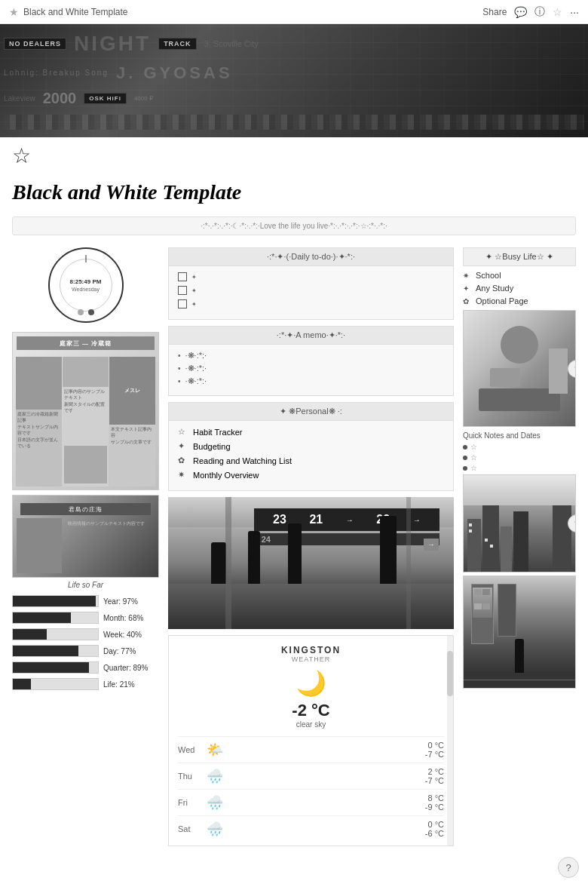 The height and width of the screenshot is (887, 588). What do you see at coordinates (86, 585) in the screenshot?
I see `life-caption: Life so Far` at bounding box center [86, 585].